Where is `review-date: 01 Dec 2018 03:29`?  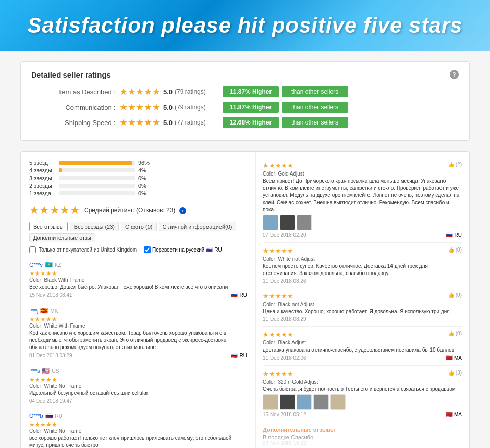 review-date: 01 Dec 2018 03:29 is located at coordinates (51, 355).